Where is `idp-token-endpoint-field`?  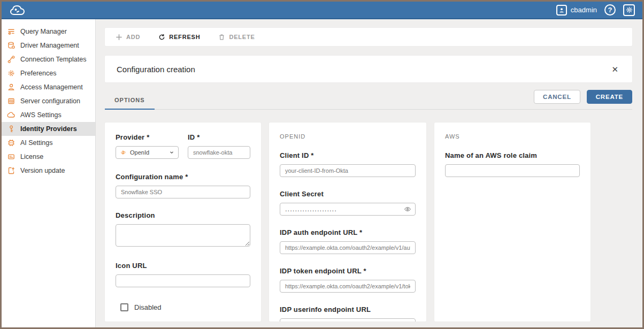 idp-token-endpoint-field is located at coordinates (348, 286).